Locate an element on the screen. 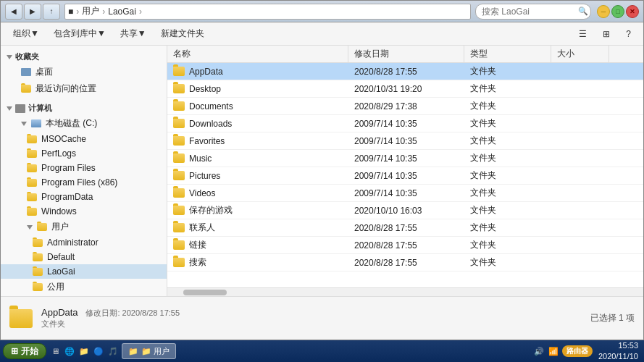 Image resolution: width=644 pixels, height=362 pixels. forward-button: ▶ is located at coordinates (33, 12).